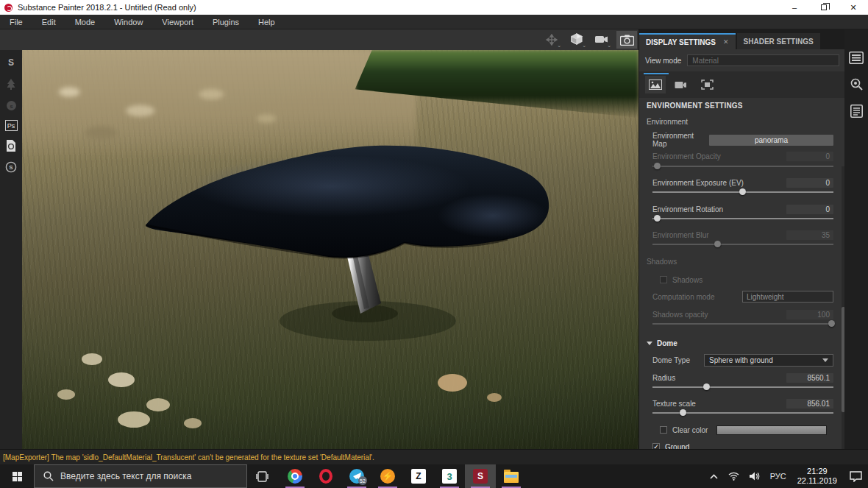  What do you see at coordinates (511, 476) in the screenshot?
I see `file-explorer-icon` at bounding box center [511, 476].